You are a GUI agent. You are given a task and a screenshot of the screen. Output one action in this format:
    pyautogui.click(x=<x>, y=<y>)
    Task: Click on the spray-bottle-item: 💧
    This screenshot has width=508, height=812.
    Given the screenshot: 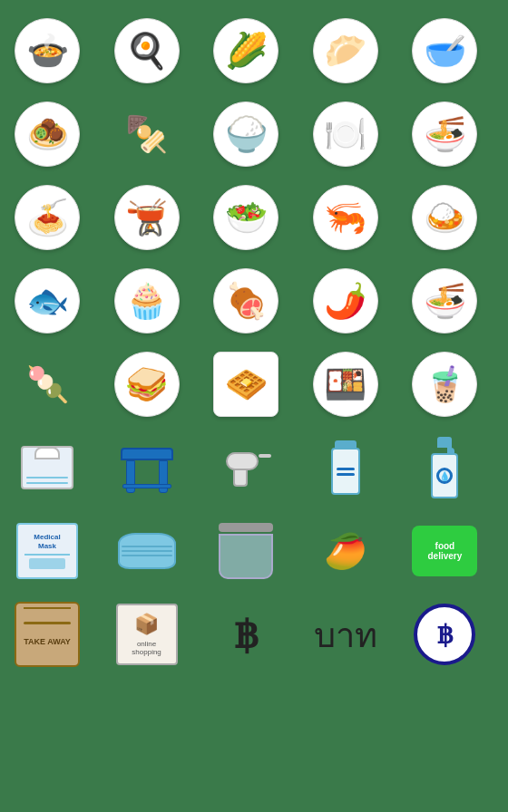 What is the action you would take?
    pyautogui.click(x=444, y=468)
    